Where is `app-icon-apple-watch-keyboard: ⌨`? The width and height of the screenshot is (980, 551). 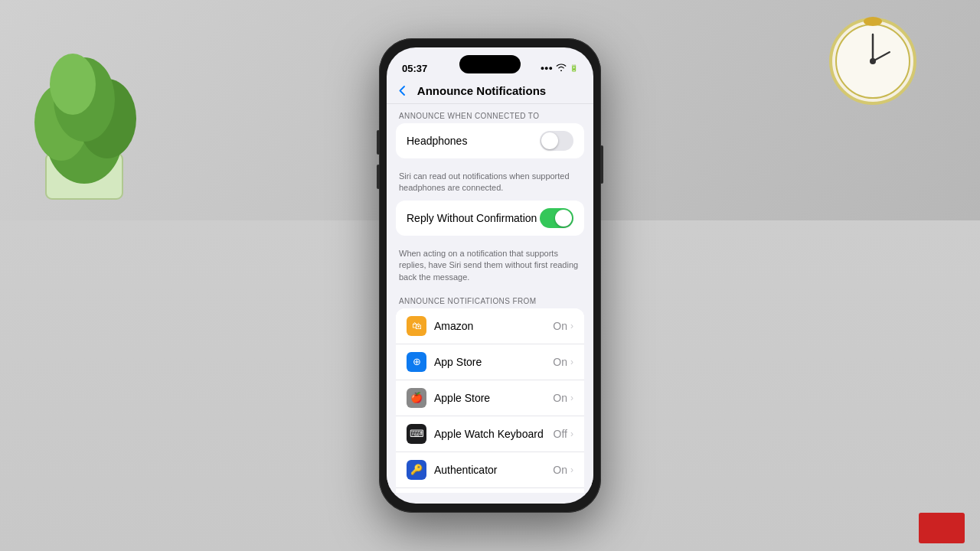
app-icon-apple-watch-keyboard: ⌨ is located at coordinates (416, 434).